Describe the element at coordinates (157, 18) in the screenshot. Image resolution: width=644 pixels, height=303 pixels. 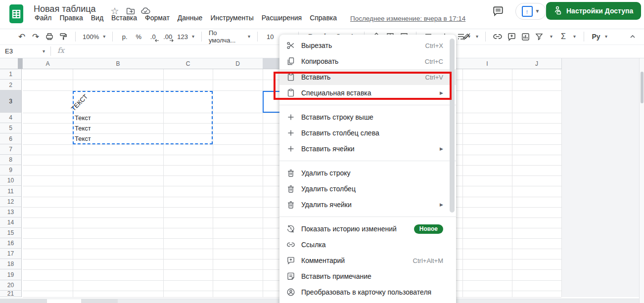
I see `menubar-item-4: Формат` at that location.